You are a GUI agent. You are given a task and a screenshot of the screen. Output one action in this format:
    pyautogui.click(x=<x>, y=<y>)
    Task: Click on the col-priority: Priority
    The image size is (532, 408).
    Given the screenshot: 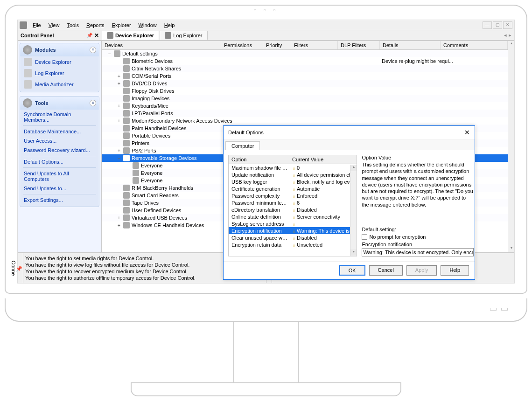 What is the action you would take?
    pyautogui.click(x=277, y=45)
    